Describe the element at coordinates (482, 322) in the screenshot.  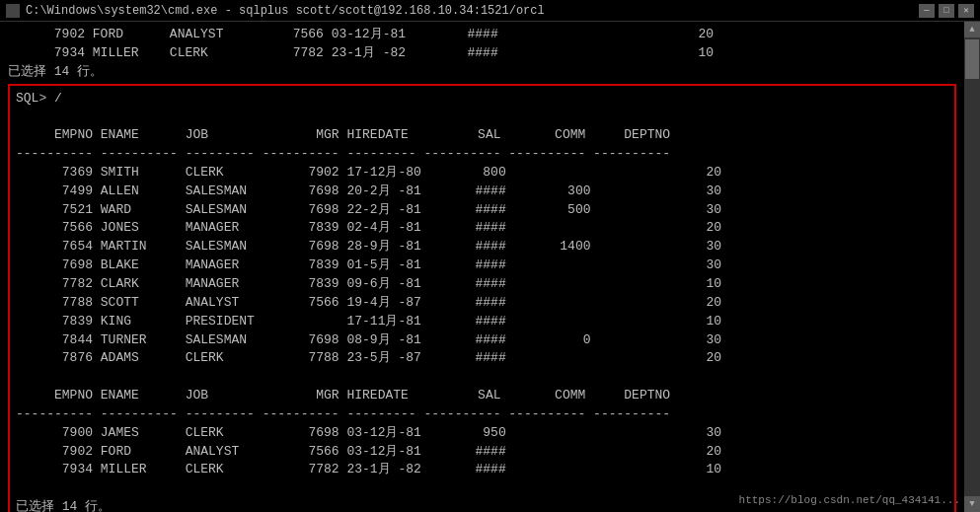
I see `row-9: 7839 KING PRESIDENT 17-11月-81 #### 10` at that location.